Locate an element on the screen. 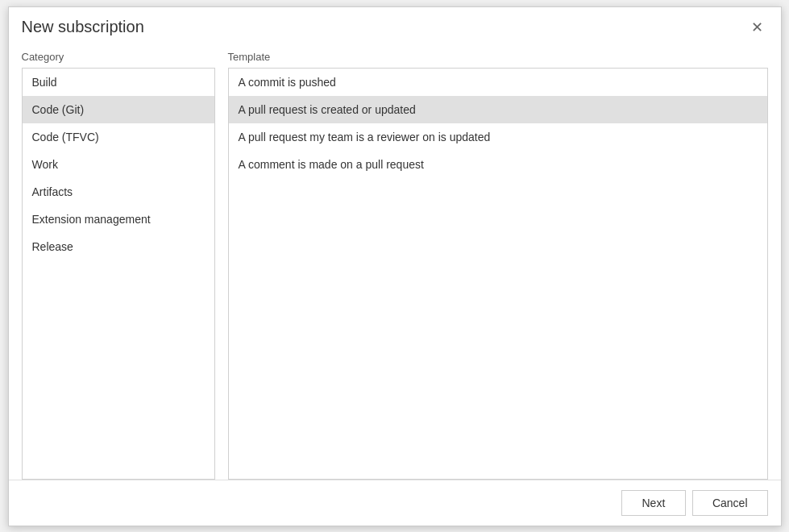 This screenshot has width=789, height=532. category-item-work: Work is located at coordinates (118, 164).